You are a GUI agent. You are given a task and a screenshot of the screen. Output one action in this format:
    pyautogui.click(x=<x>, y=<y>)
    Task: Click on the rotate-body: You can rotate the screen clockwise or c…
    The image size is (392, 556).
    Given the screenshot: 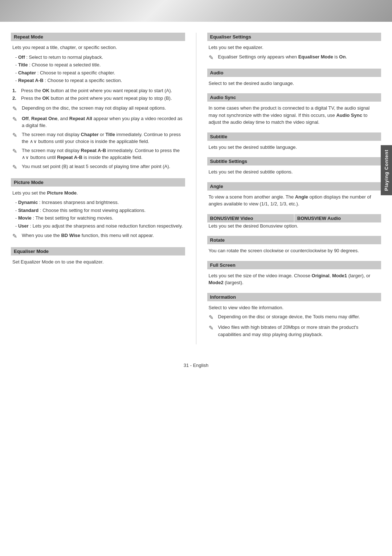 What is the action you would take?
    pyautogui.click(x=294, y=251)
    